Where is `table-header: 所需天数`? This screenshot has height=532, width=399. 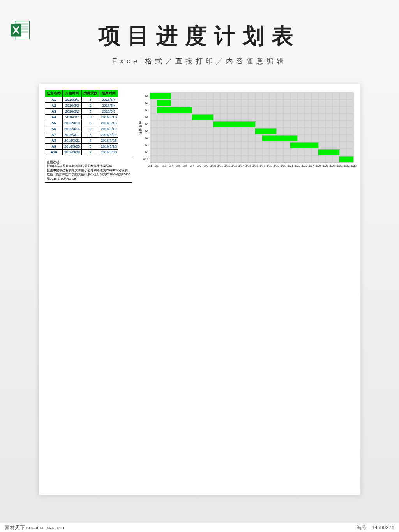 table-header: 所需天数 is located at coordinates (90, 93).